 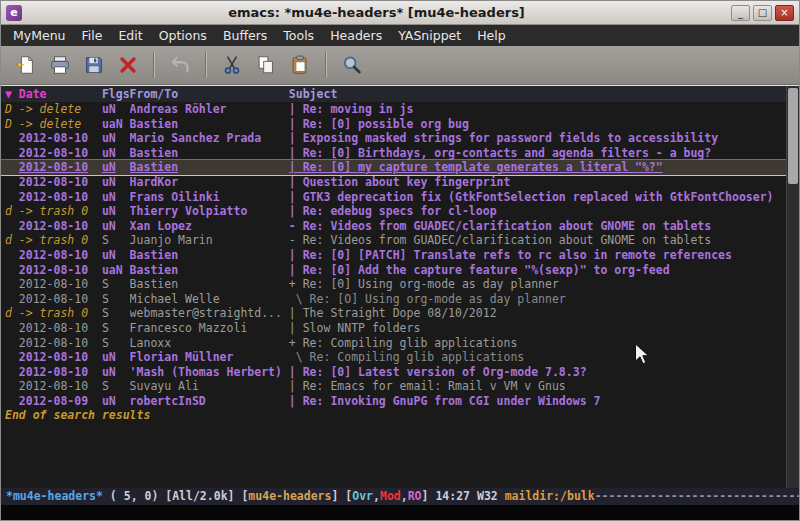 I want to click on message-row: 2012-08-10SMichael Welle \ Re: [O] Using…, so click(x=400, y=300).